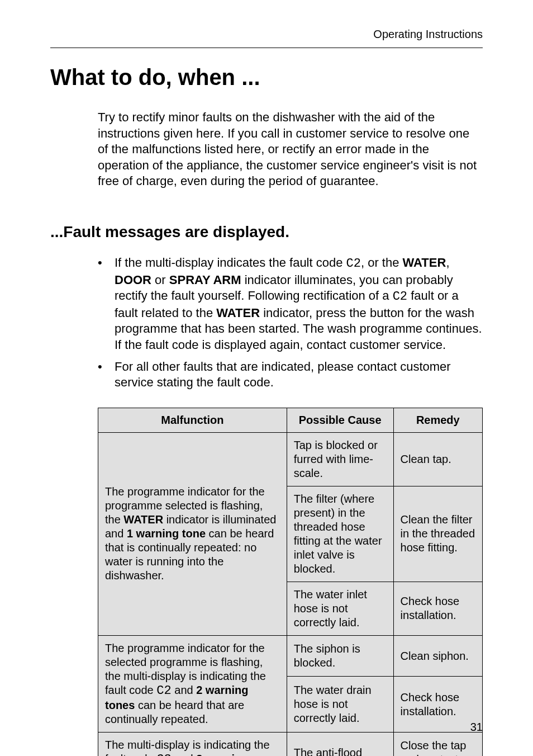  I want to click on table-header-row: Malfunction Possible Cause Remedy, so click(291, 420).